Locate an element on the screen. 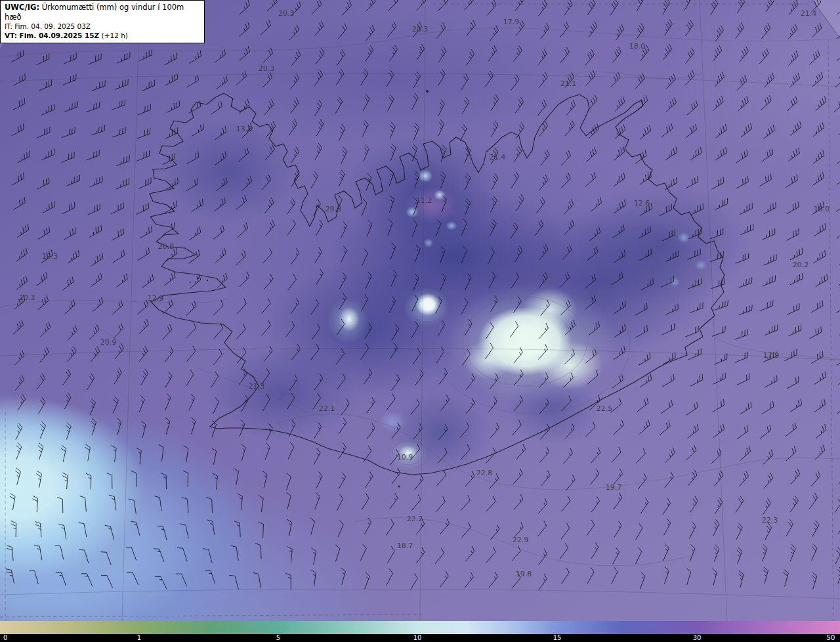 This screenshot has height=642, width=840. contour-value-label: 19.3 is located at coordinates (50, 256).